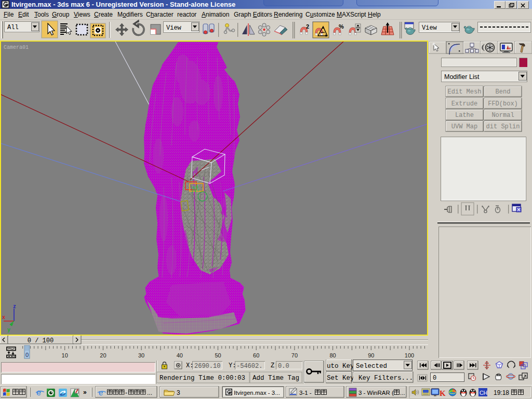  What do you see at coordinates (501, 393) in the screenshot?
I see `svg-text: 19:18` at bounding box center [501, 393].